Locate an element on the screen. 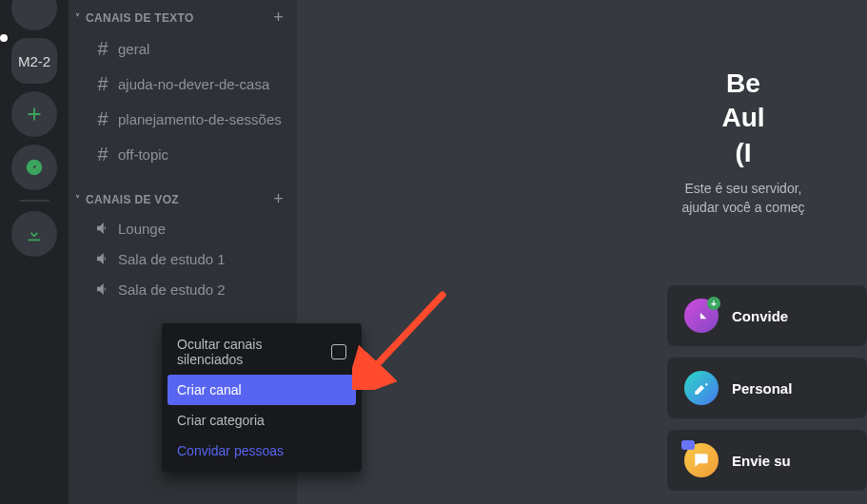 The width and height of the screenshot is (867, 504). channel-label: off-topic is located at coordinates (143, 154).